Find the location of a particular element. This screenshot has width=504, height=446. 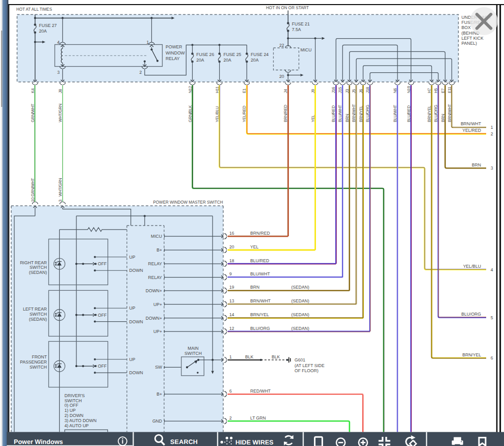

svg-text: B+ is located at coordinates (159, 394).